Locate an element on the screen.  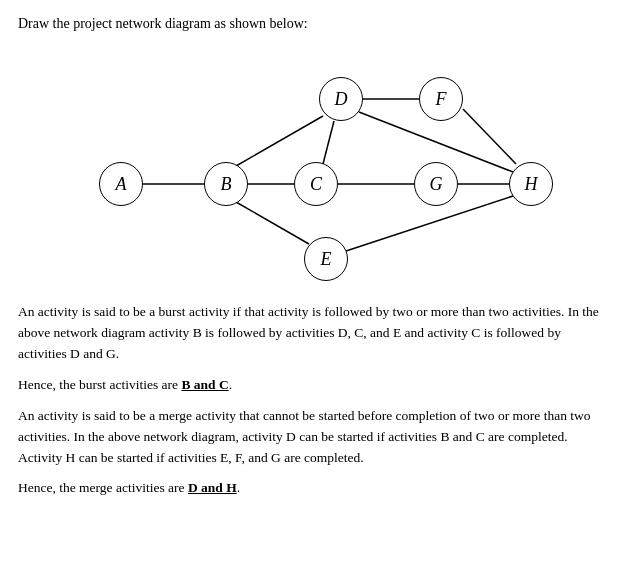
burst-highlight: B and C is located at coordinates (204, 384).